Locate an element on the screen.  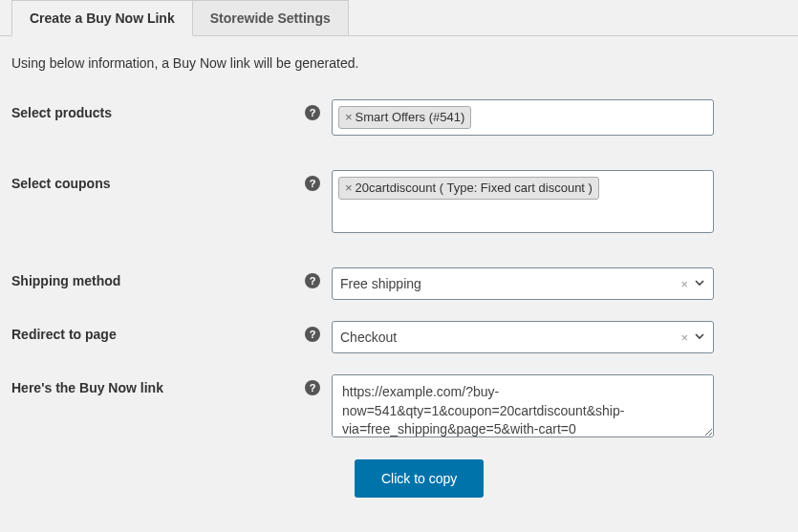
buy-now-link-output is located at coordinates (523, 406).